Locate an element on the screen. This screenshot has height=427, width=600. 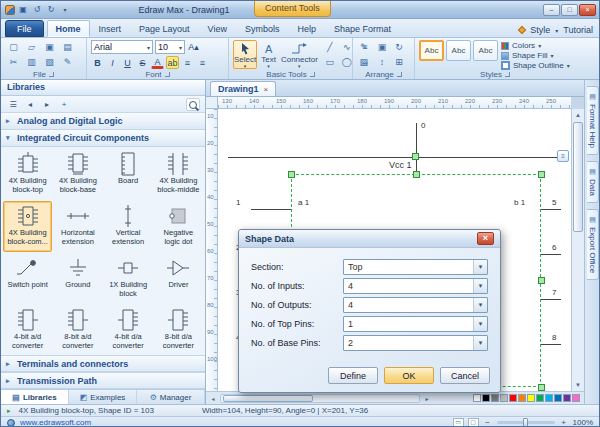
back-icon: ◂ is located at coordinates (30, 104).